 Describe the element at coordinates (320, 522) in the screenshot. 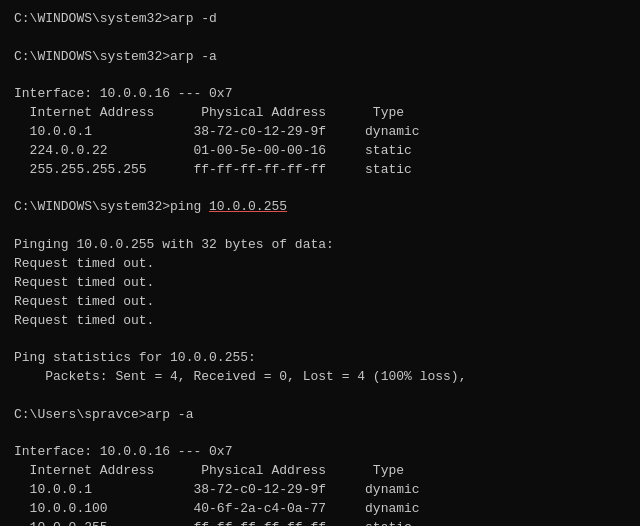

I see `arp2-row-3: 10.0.0.255 ff-ff-ff-ff-ff-ff static` at that location.